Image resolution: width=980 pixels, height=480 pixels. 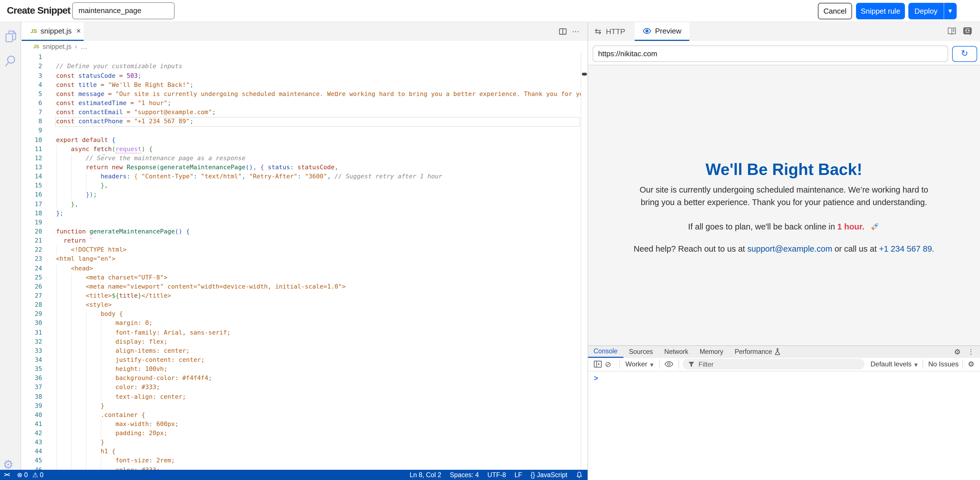 I want to click on code-line-16: 16});, so click(x=304, y=195).